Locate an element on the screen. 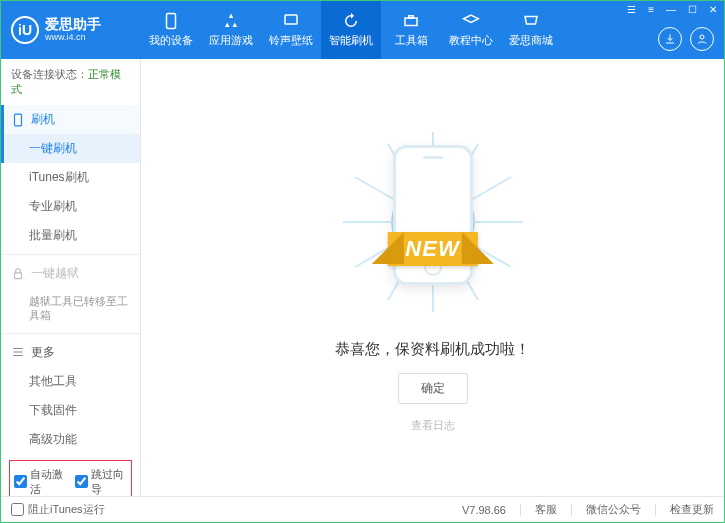 This screenshot has height=523, width=725. nav-label: 应用游戏 is located at coordinates (231, 40).